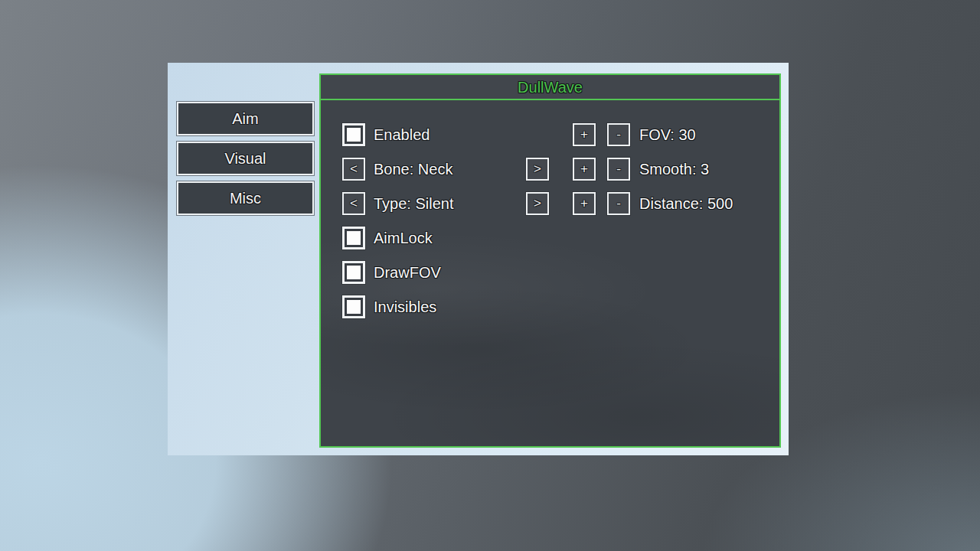 Image resolution: width=980 pixels, height=551 pixels. What do you see at coordinates (584, 135) in the screenshot?
I see `fov-increase-button: +` at bounding box center [584, 135].